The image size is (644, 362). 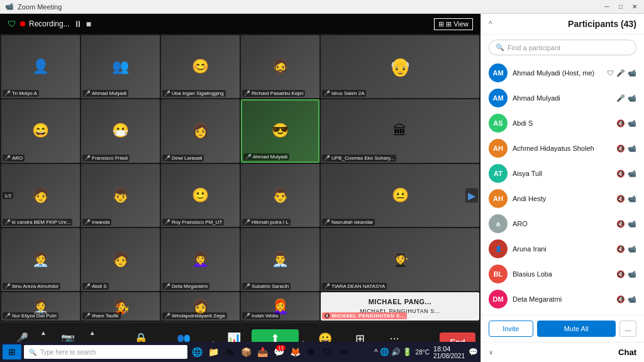 I want to click on taskbar-browser-icon: 🦊, so click(x=295, y=352).